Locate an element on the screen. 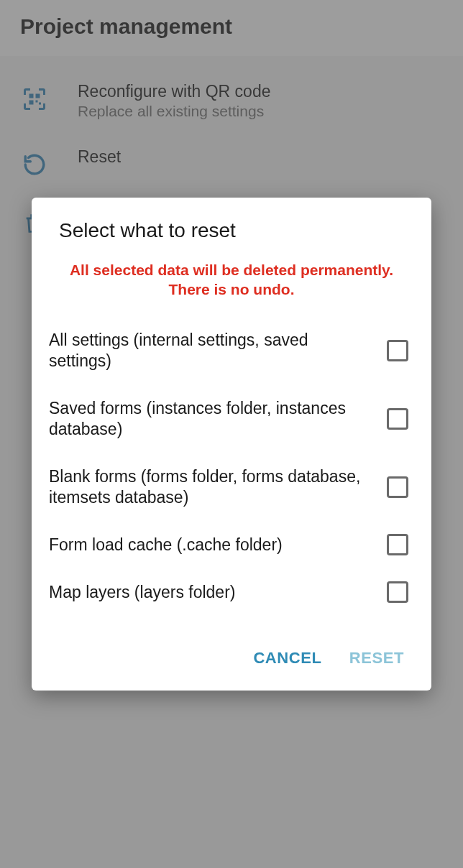 This screenshot has width=463, height=868. option-label: Blank forms (forms folder, forms databas… is located at coordinates (211, 487).